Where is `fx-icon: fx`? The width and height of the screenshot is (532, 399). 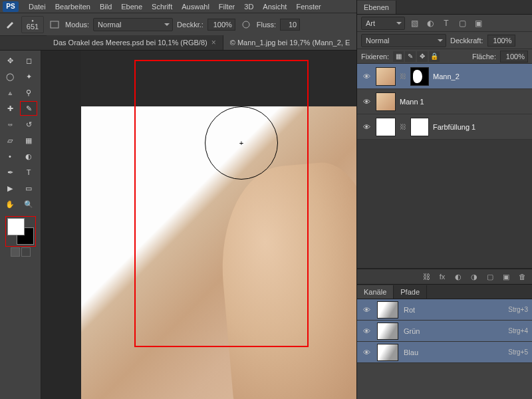
fx-icon: fx is located at coordinates (442, 277).